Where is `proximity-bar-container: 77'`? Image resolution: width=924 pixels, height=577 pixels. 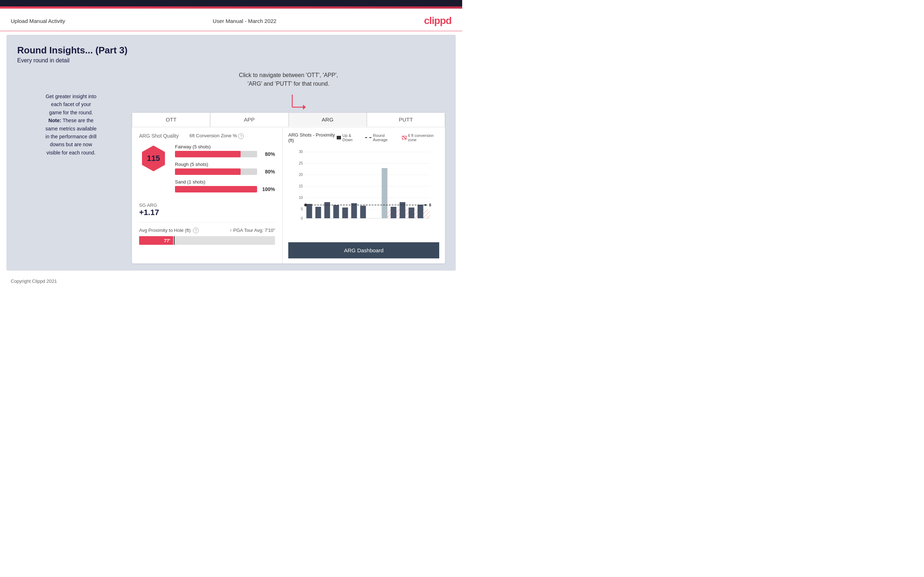
proximity-bar-container: 77' is located at coordinates (207, 240).